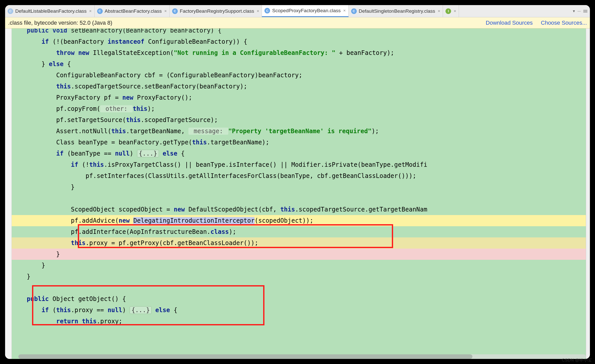  I want to click on code-line: } else {, so click(299, 64).